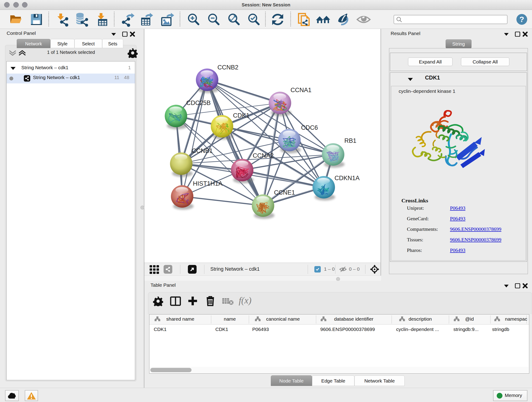 Image resolution: width=532 pixels, height=402 pixels. I want to click on svg-text: RB1, so click(350, 141).